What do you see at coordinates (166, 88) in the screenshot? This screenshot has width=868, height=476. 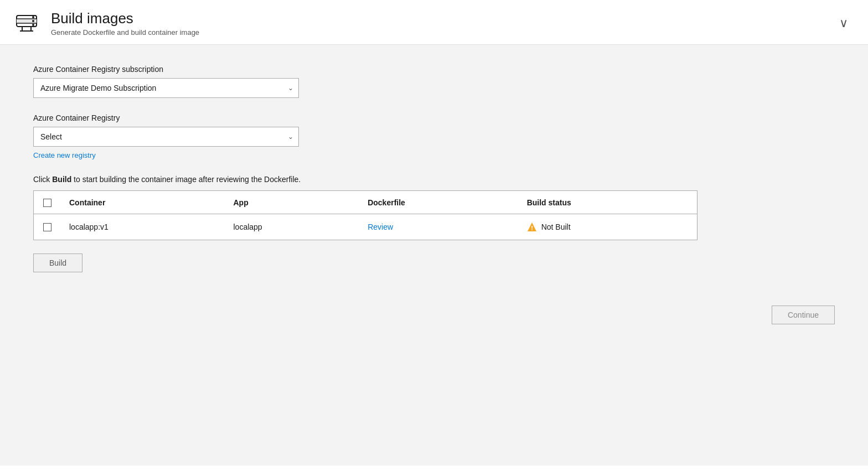 I see `subscription-select-wrapper: Azure Migrate Demo Subscription ⌄` at bounding box center [166, 88].